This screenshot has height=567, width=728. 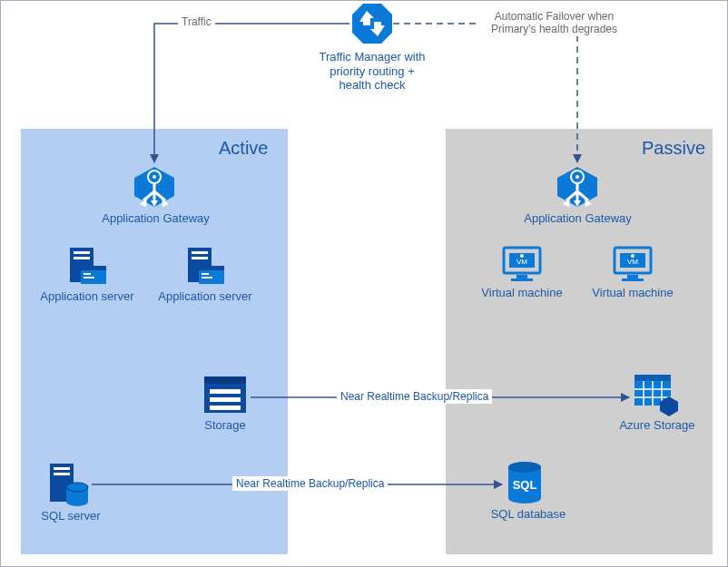 What do you see at coordinates (68, 484) in the screenshot?
I see `sql-server-icon` at bounding box center [68, 484].